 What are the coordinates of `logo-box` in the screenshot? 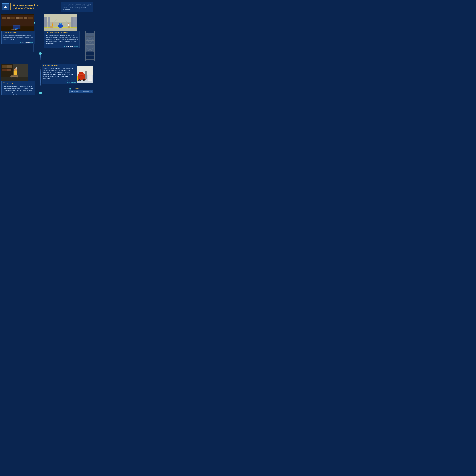 It's located at (5, 7).